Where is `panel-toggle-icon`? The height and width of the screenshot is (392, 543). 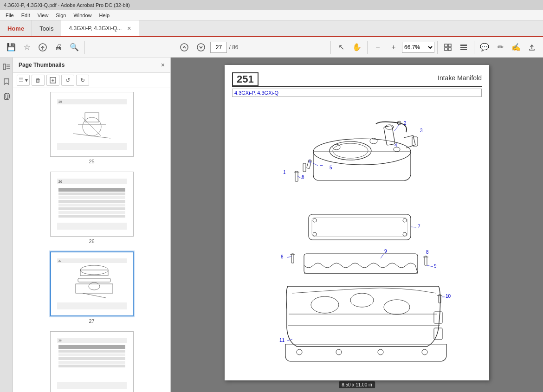
panel-toggle-icon is located at coordinates (6, 67).